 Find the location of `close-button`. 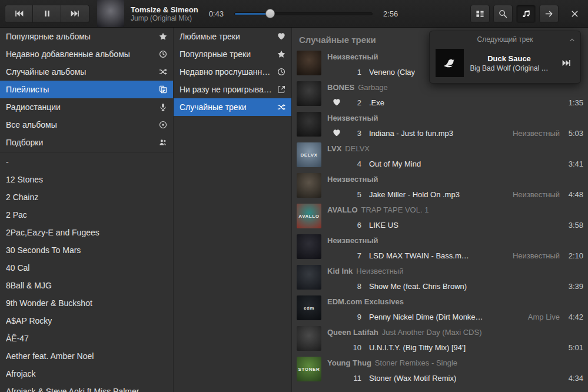

close-button is located at coordinates (574, 14).